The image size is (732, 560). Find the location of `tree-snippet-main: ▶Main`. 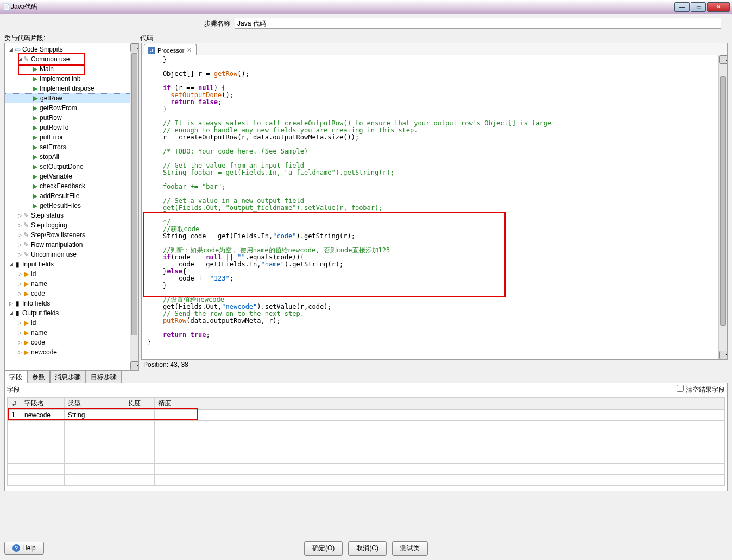

tree-snippet-main: ▶Main is located at coordinates (72, 69).